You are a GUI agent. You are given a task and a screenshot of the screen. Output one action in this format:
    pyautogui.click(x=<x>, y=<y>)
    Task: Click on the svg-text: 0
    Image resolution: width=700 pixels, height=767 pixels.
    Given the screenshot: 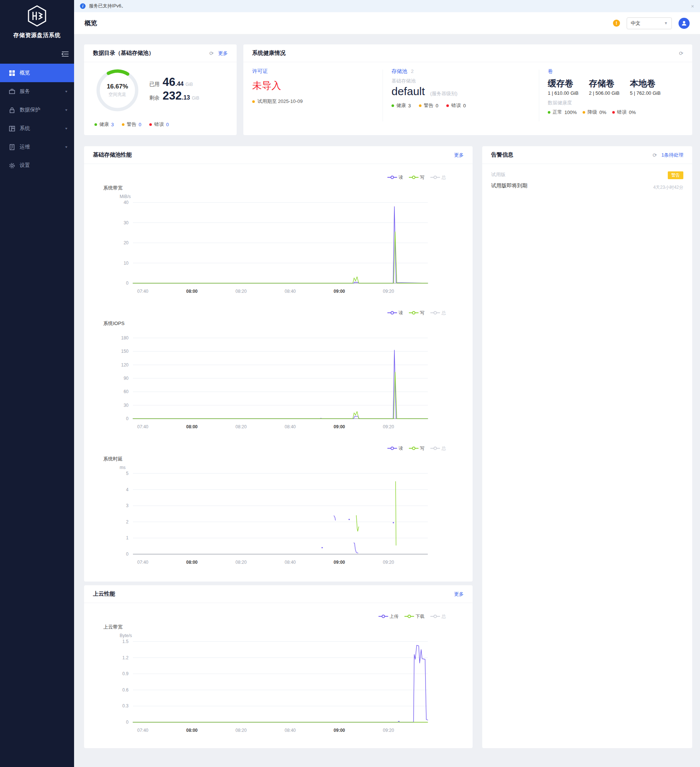 What is the action you would take?
    pyautogui.click(x=127, y=419)
    